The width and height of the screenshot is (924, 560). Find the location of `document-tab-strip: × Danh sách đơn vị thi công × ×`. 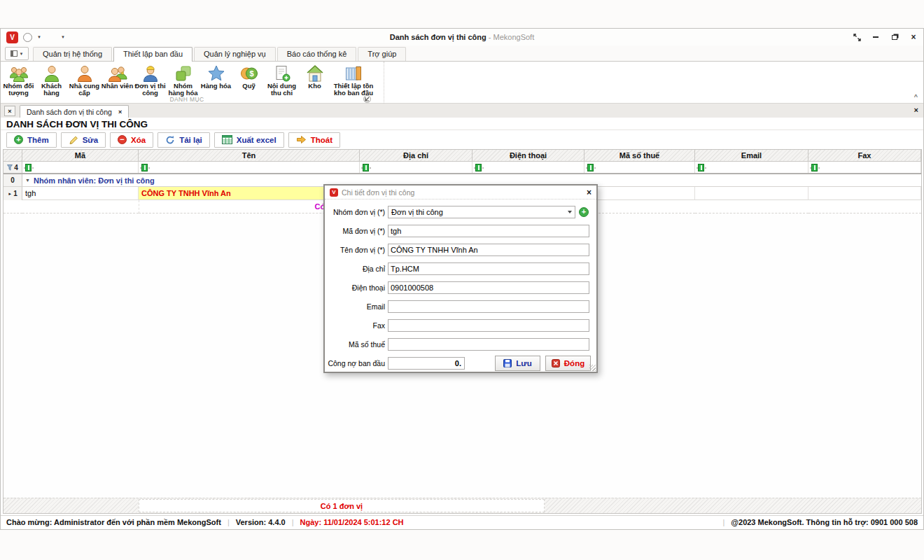

document-tab-strip: × Danh sách đơn vị thi công × × is located at coordinates (462, 111).